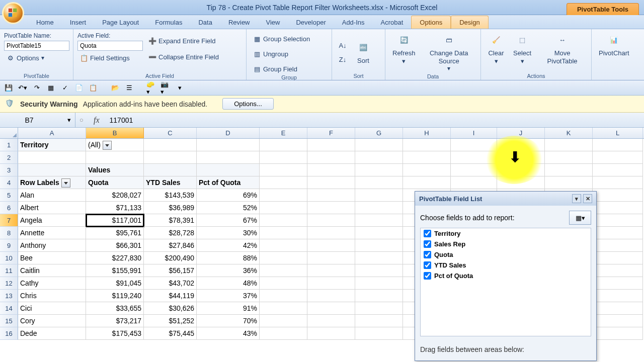 This screenshot has width=644, height=362. I want to click on sort-desc-button: Z↓, so click(343, 60).